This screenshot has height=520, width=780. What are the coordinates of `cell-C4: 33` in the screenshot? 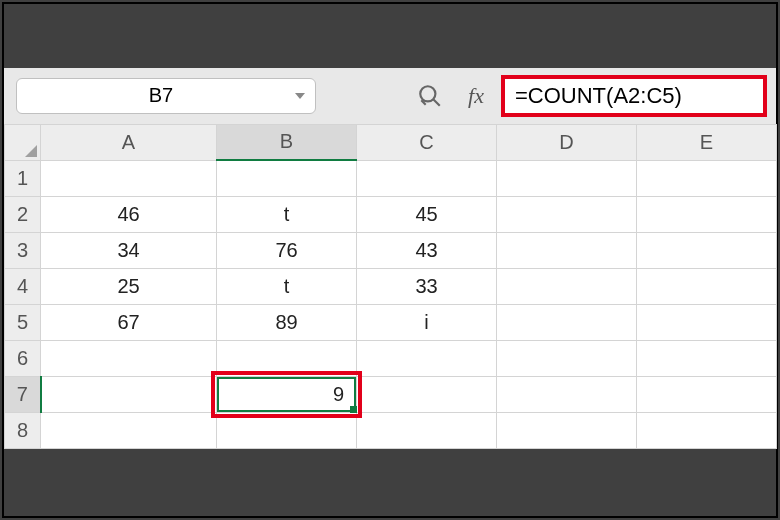 It's located at (427, 286).